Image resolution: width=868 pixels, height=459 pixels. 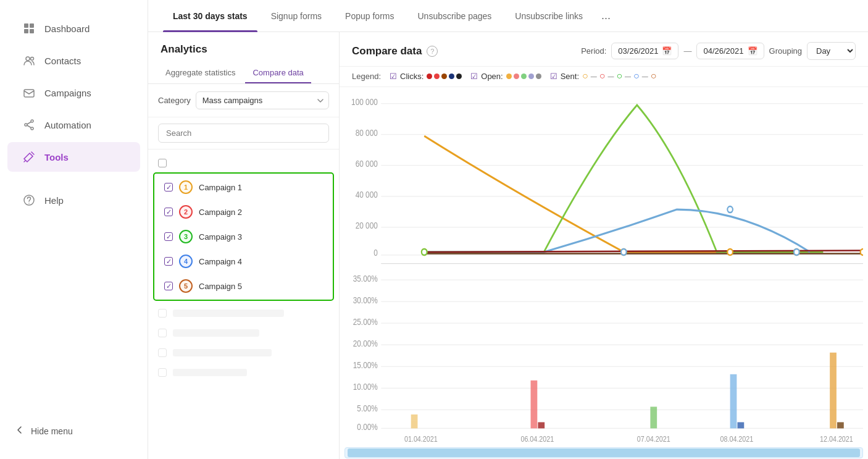 What do you see at coordinates (375, 253) in the screenshot?
I see `svg-text: 0` at bounding box center [375, 253].